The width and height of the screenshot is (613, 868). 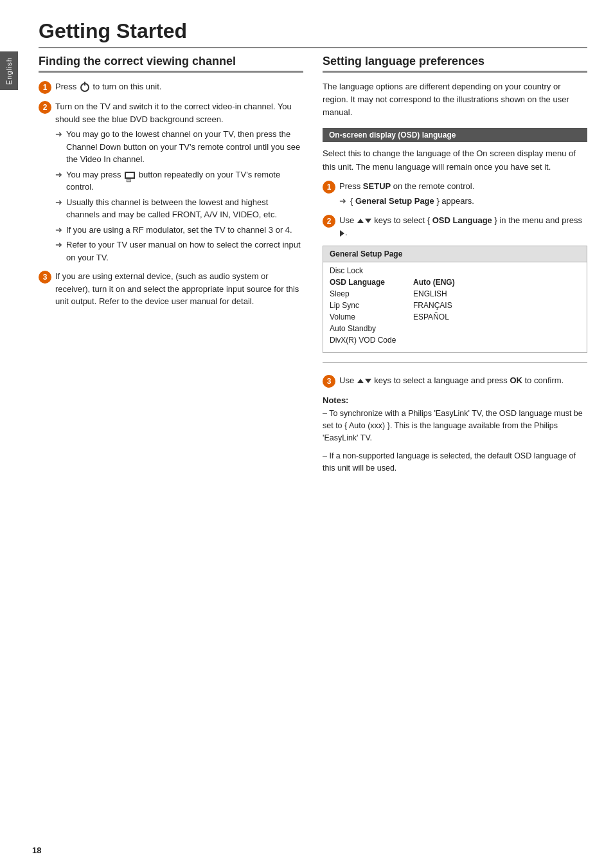 I want to click on setup-table-header: General Setup Page, so click(x=455, y=255).